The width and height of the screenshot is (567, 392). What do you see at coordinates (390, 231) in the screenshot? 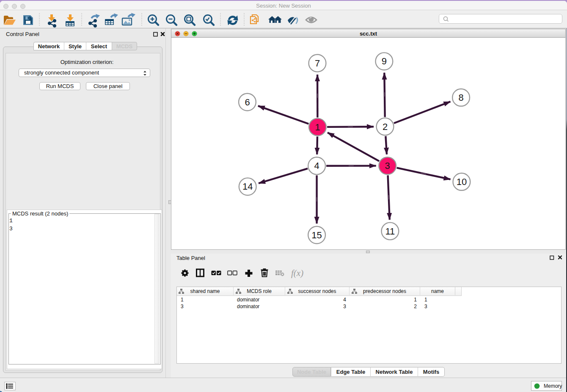
I see `svg-text: 11` at bounding box center [390, 231].